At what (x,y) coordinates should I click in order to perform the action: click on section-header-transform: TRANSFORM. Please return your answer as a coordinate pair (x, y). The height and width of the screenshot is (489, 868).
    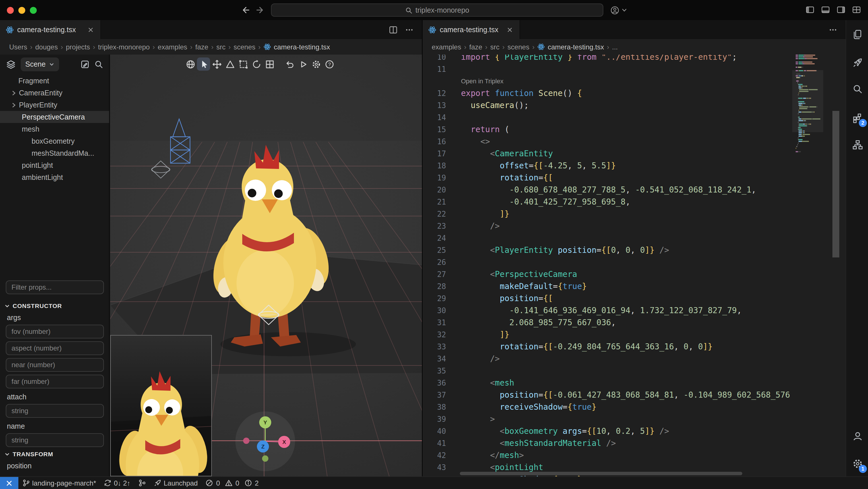
    Looking at the image, I should click on (57, 454).